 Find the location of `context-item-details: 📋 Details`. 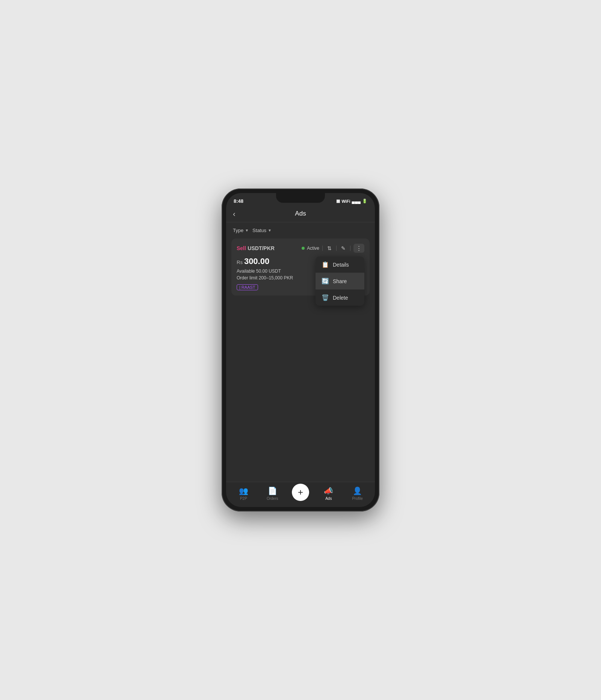

context-item-details: 📋 Details is located at coordinates (340, 265).